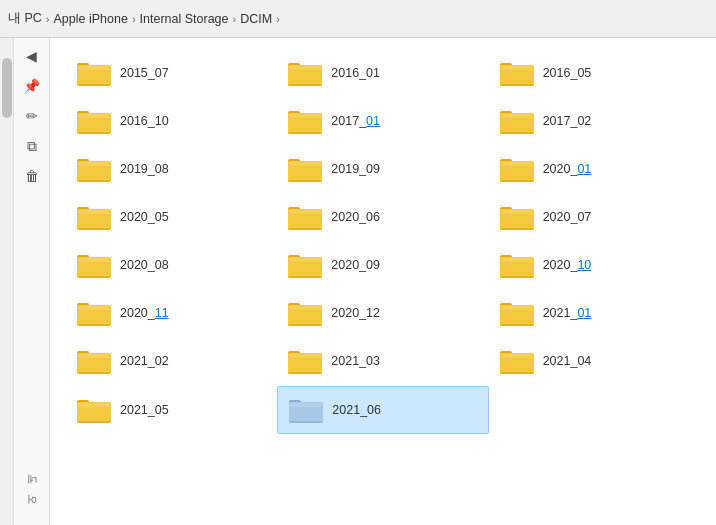  Describe the element at coordinates (134, 19) in the screenshot. I see `breadcrumb-sep-1: ›` at that location.